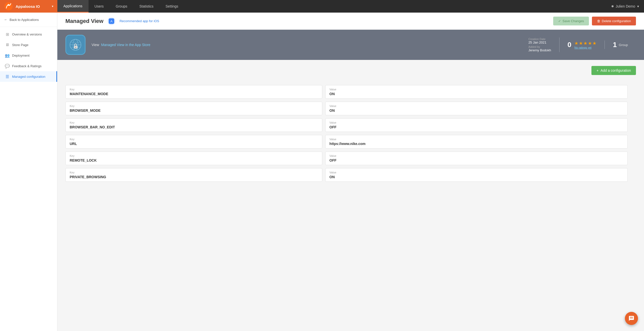 The image size is (644, 331). What do you see at coordinates (194, 111) in the screenshot?
I see `key-value: BROWSER_MODE` at bounding box center [194, 111].